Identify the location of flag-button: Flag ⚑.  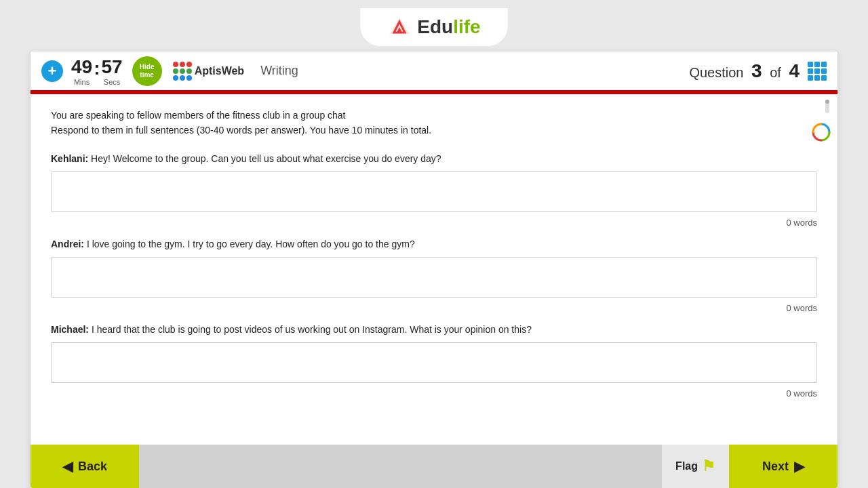
(696, 466).